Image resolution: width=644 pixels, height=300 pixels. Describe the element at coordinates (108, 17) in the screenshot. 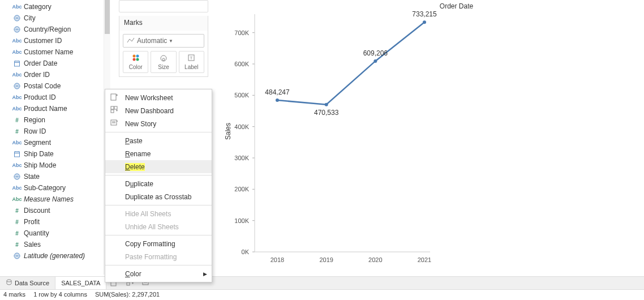

I see `scroll-thumb` at that location.